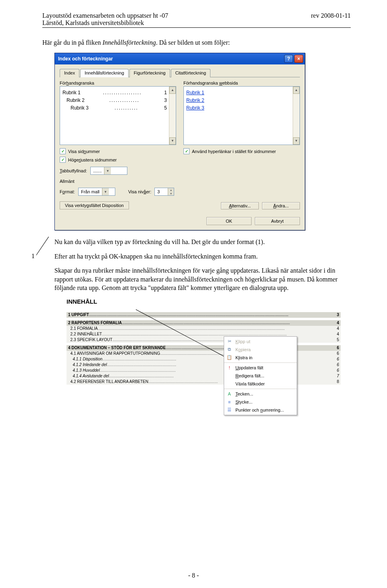 Image resolution: width=387 pixels, height=588 pixels. What do you see at coordinates (229, 402) in the screenshot?
I see `paragraph-icon: ≡` at bounding box center [229, 402].